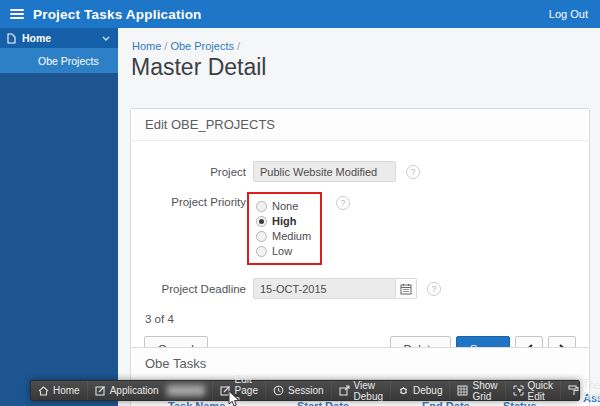 The image size is (600, 406). I want to click on devbar-theme-roller: Theme Roller, so click(580, 390).